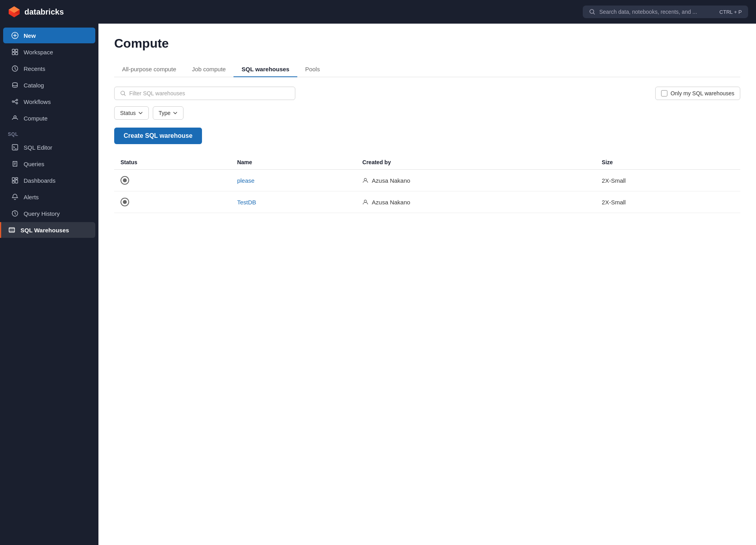 This screenshot has width=756, height=545. I want to click on topbar: databricks Search data, notebooks, recen…, so click(378, 12).